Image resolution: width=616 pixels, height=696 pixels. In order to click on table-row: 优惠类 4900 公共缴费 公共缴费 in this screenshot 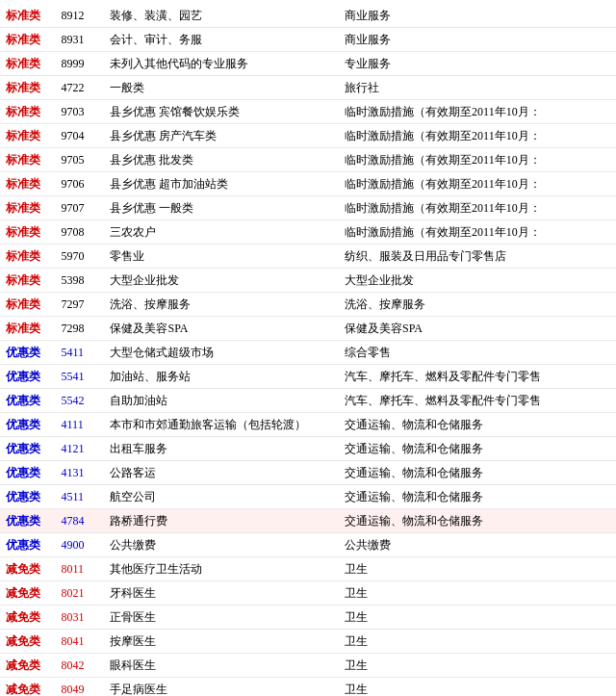, I will do `click(308, 545)`.